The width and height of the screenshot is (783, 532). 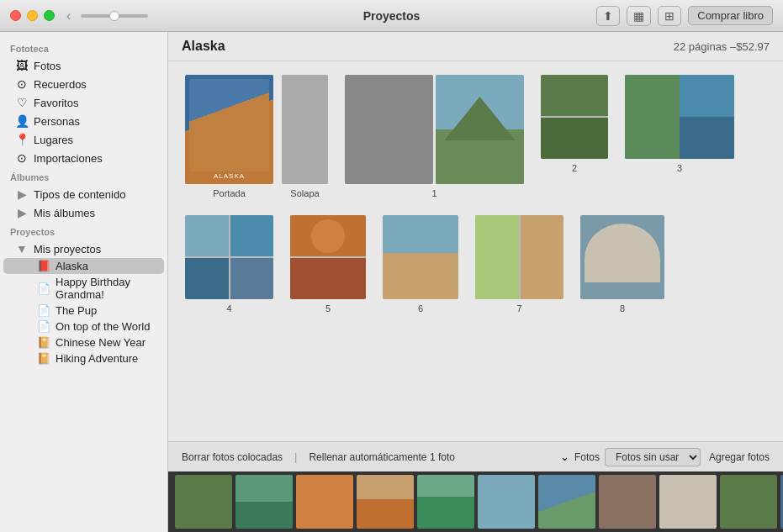 I want to click on page-thumb-2a, so click(x=574, y=117).